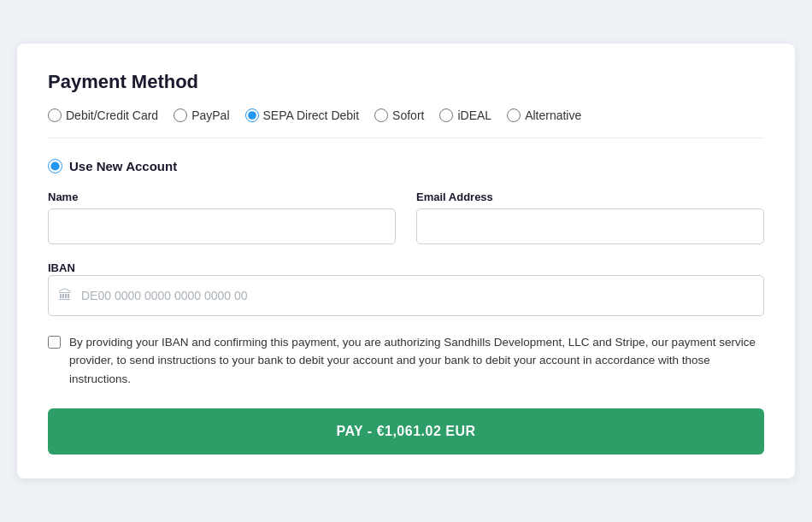 This screenshot has height=522, width=812. Describe the element at coordinates (303, 115) in the screenshot. I see `payment-option-sepa: SEPA Direct Debit` at that location.